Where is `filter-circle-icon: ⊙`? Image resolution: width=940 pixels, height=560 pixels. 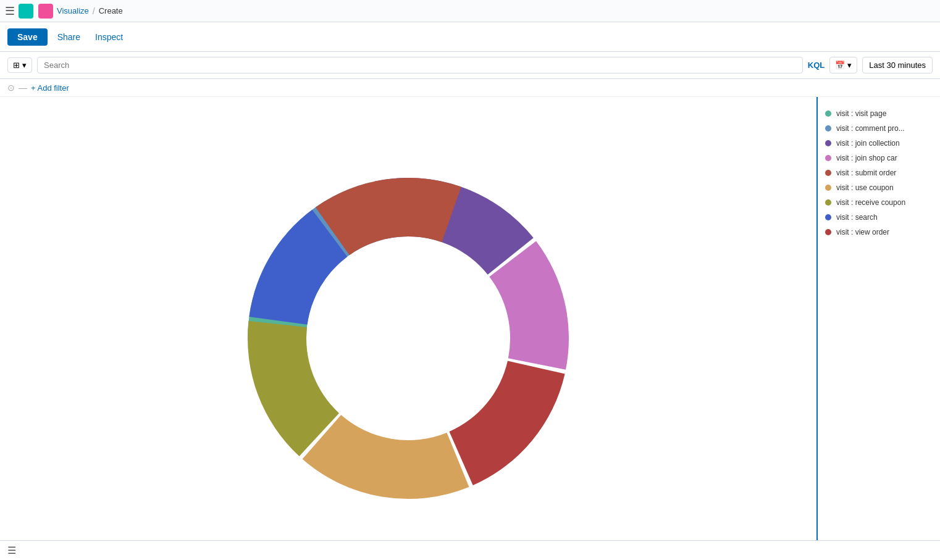
filter-circle-icon: ⊙ is located at coordinates (11, 88).